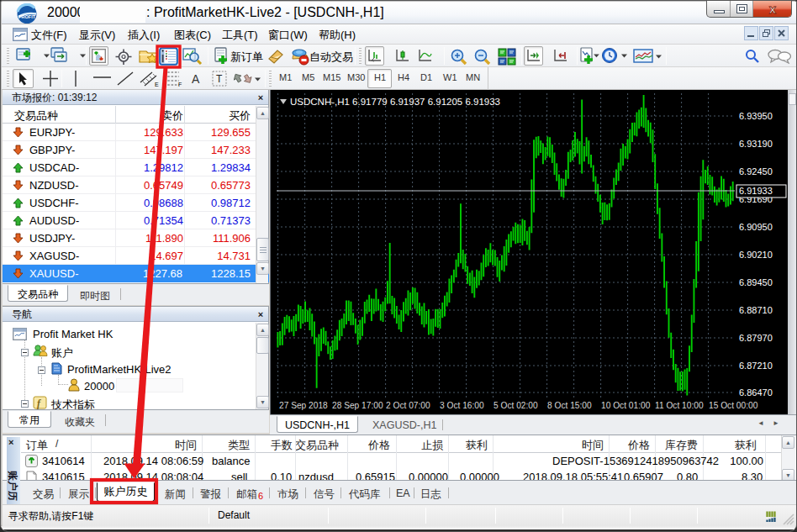 Image resolution: width=797 pixels, height=532 pixels. What do you see at coordinates (756, 255) in the screenshot?
I see `svg-text: 6.90210` at bounding box center [756, 255].